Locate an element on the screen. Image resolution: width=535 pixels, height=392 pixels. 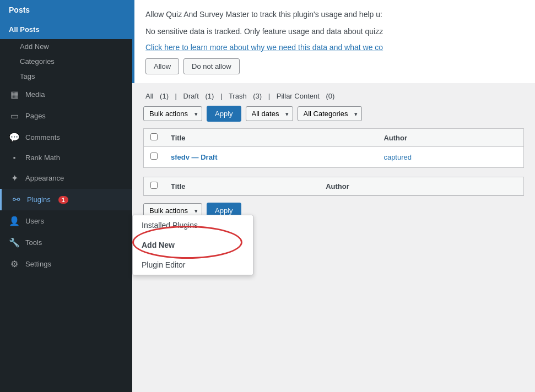
row1-checkbox-cell is located at coordinates (154, 157).